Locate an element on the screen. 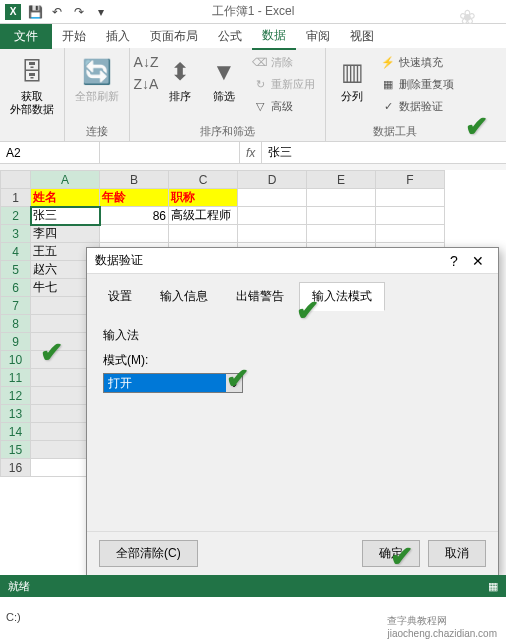 The image size is (506, 644). advanced-icon: ▽ is located at coordinates (260, 106).